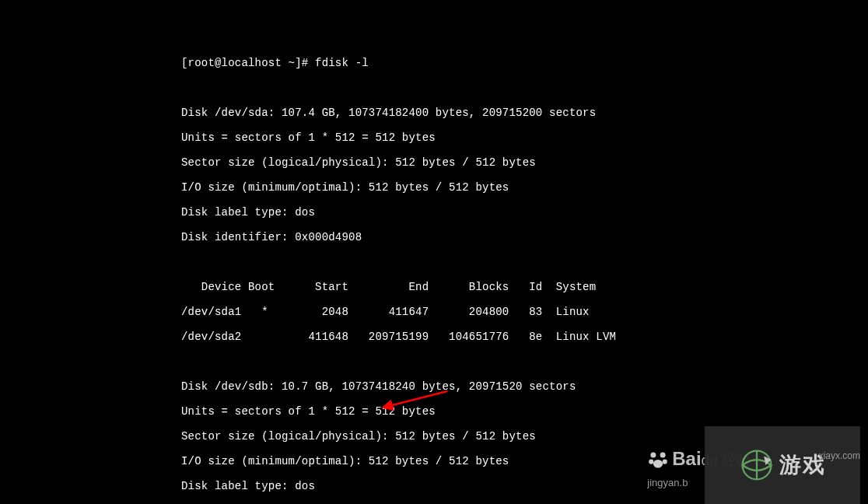 Image resolution: width=868 pixels, height=504 pixels. What do you see at coordinates (439, 387) in the screenshot?
I see `disk-sdb-header: Disk /dev/sdb: 10.7 GB, 10737418240 byte…` at bounding box center [439, 387].